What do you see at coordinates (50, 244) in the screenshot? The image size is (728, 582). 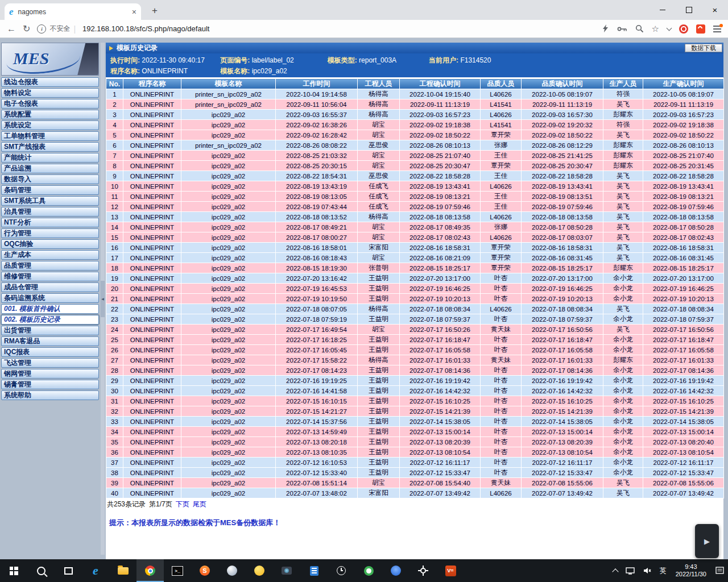 I see `sidebar-item: OQC抽验` at bounding box center [50, 244].